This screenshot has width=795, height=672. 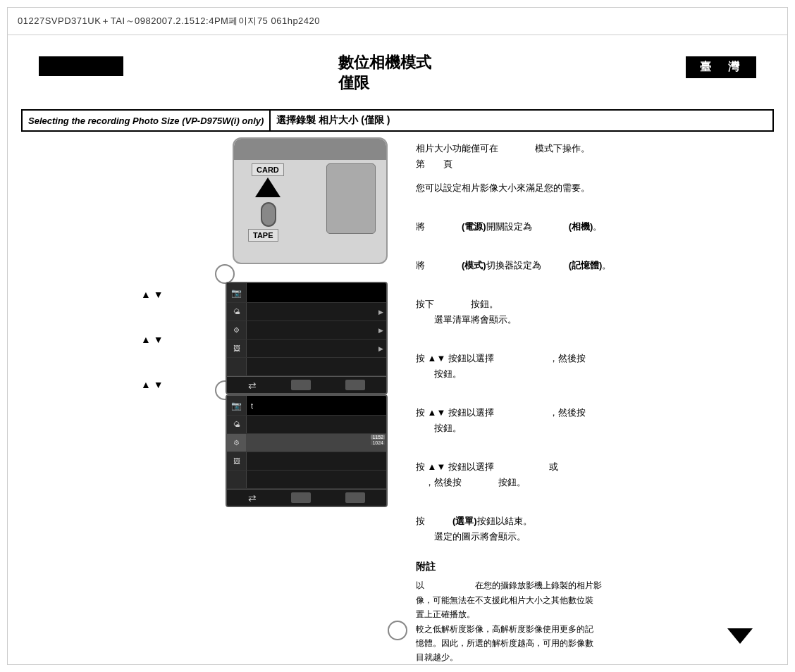 What do you see at coordinates (268, 187) in the screenshot?
I see `arrow-up-icon` at bounding box center [268, 187].